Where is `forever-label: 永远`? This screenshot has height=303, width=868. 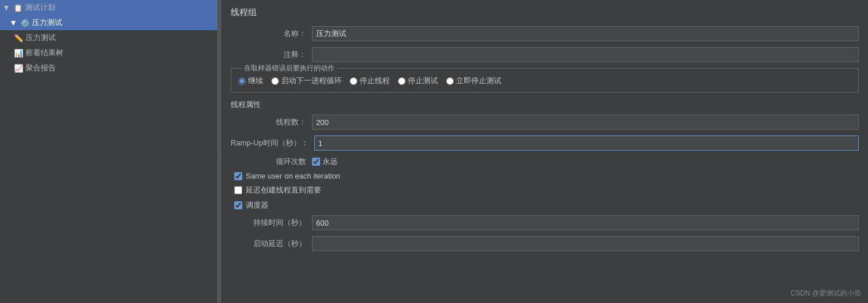 forever-label: 永远 is located at coordinates (330, 162).